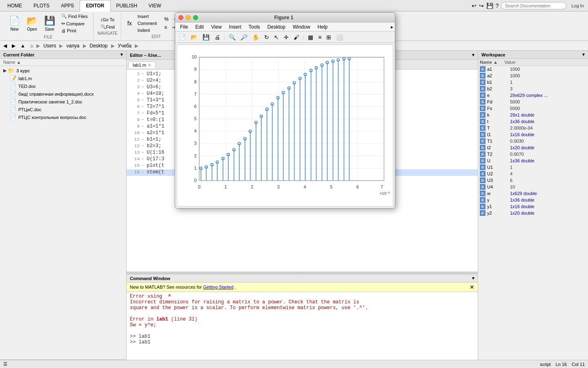 The image size is (588, 368). I want to click on fig-close-button, so click(181, 18).